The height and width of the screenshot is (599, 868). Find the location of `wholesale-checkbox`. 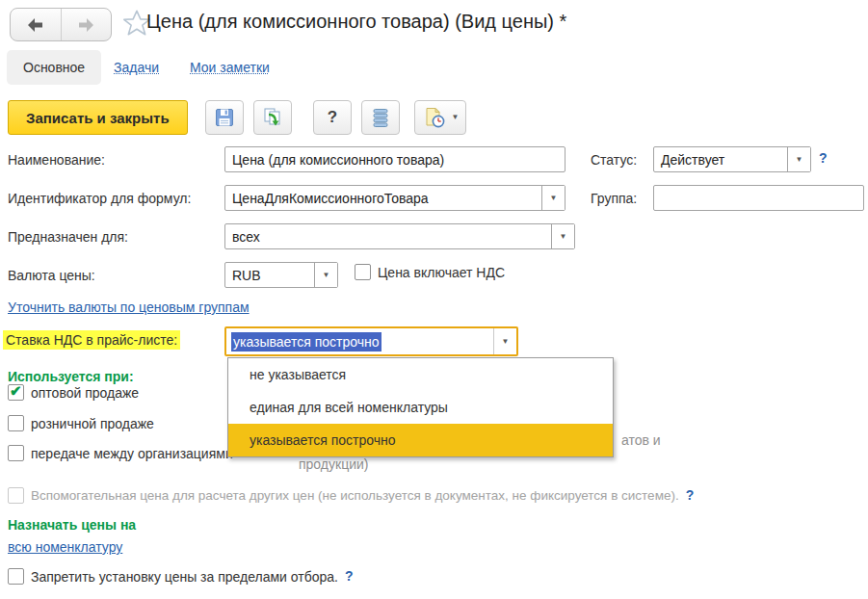

wholesale-checkbox is located at coordinates (15, 393).